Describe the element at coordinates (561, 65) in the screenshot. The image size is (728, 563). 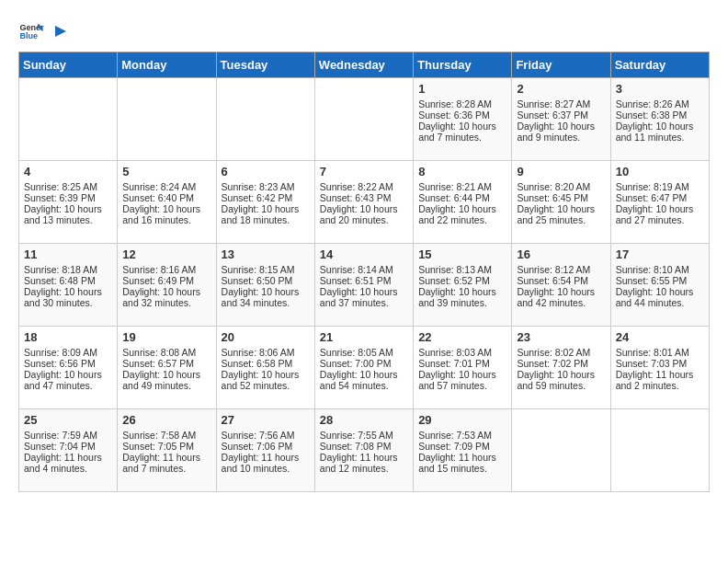
I see `header-cell-friday: Friday` at that location.